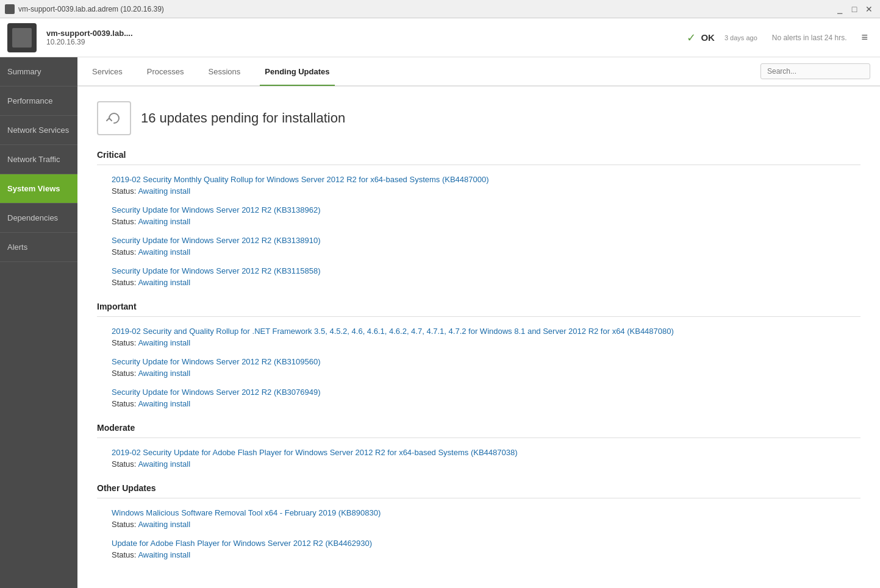 The width and height of the screenshot is (880, 588). Describe the element at coordinates (479, 185) in the screenshot. I see `update-item: 2019-02 Security Monthly Quality Rollup …` at that location.